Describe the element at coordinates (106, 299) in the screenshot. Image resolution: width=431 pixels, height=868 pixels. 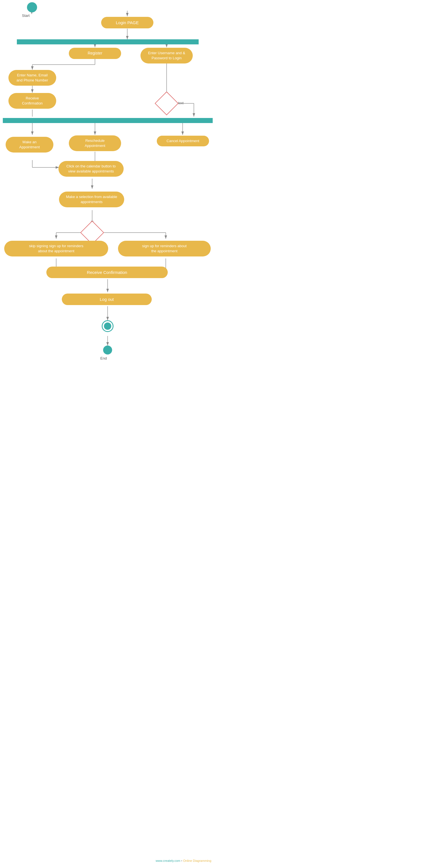
I see `logout-node: Log out` at that location.